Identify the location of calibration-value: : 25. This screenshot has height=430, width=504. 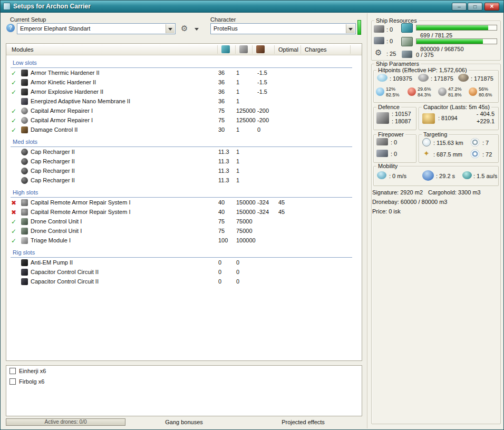
(391, 54).